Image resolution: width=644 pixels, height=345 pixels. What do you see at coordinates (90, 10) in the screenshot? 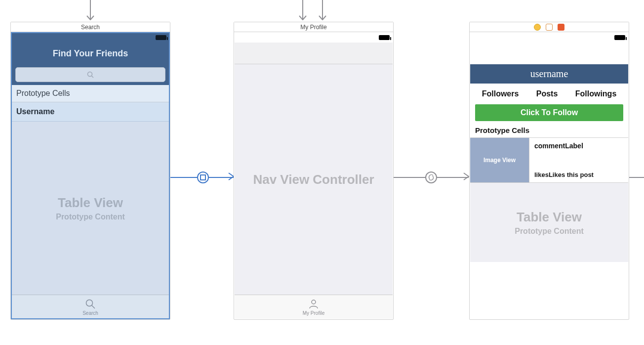
I see `segue-arrow-in-search` at bounding box center [90, 10].